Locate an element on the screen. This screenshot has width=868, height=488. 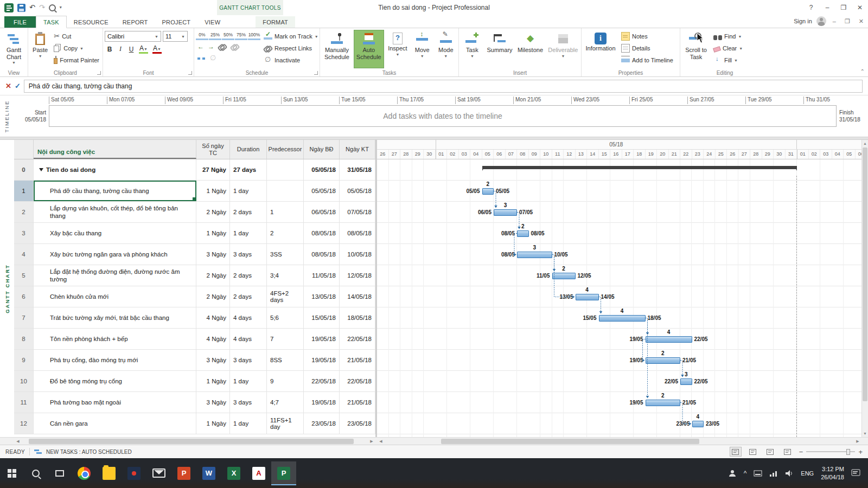
cell-pred: 8SS is located at coordinates (285, 360).